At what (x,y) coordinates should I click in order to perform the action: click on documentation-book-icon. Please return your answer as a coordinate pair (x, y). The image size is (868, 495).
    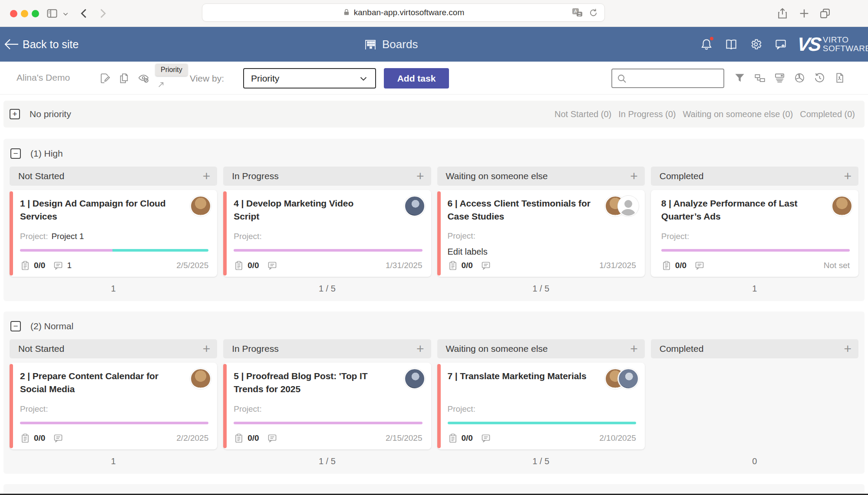
    Looking at the image, I should click on (731, 44).